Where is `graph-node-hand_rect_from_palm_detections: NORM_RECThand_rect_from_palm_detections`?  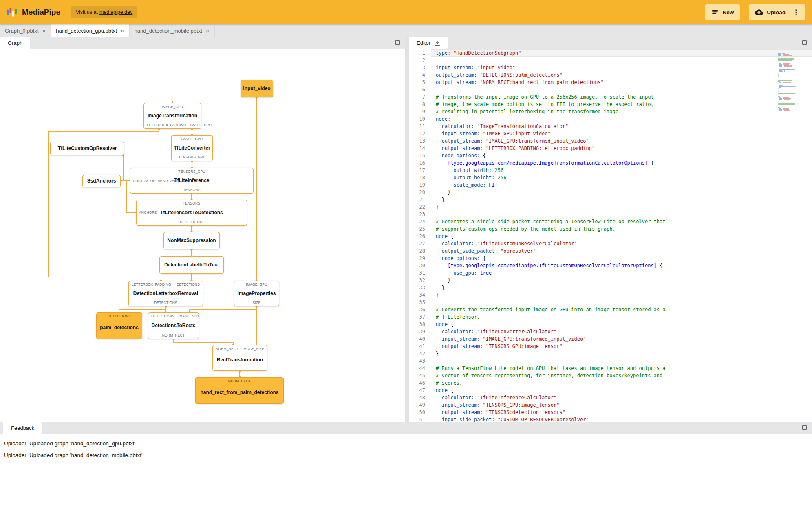
graph-node-hand_rect_from_palm_detections: NORM_RECThand_rect_from_palm_detections is located at coordinates (240, 390).